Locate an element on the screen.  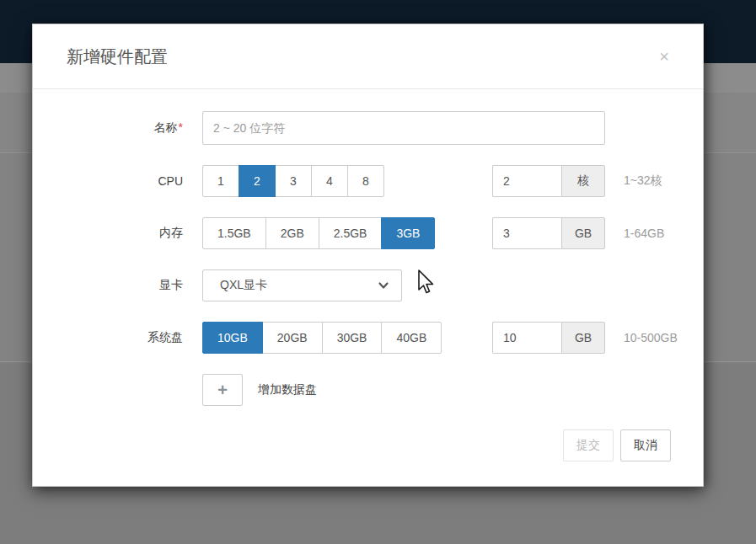
cpu-options-group: 1 2 3 4 8 is located at coordinates (293, 181).